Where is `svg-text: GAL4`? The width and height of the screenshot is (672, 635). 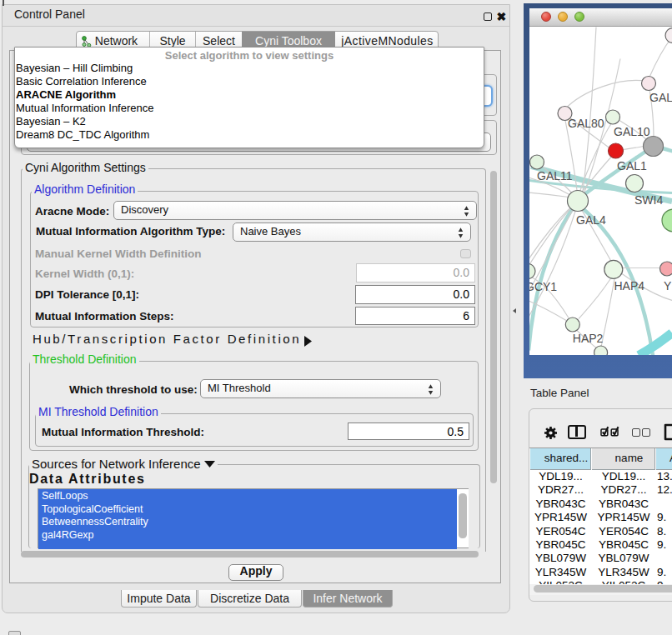 svg-text: GAL4 is located at coordinates (591, 220).